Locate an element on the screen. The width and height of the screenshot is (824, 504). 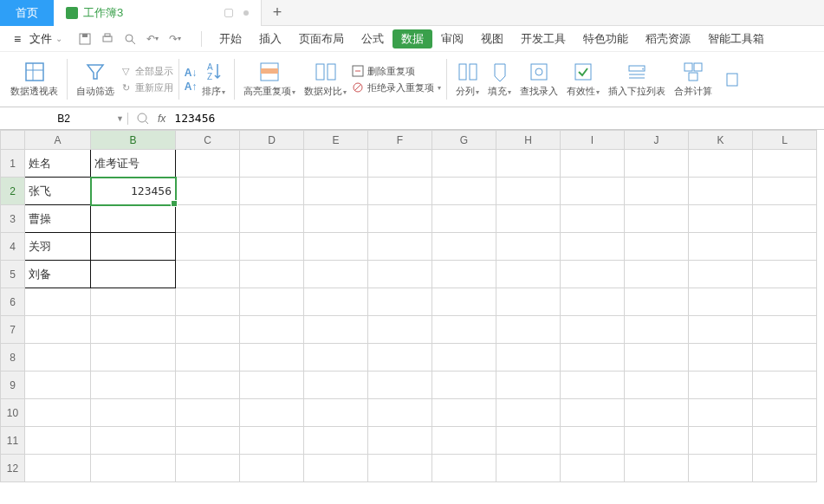
remove-duplicates-button: 删除重复项 is located at coordinates (397, 71).